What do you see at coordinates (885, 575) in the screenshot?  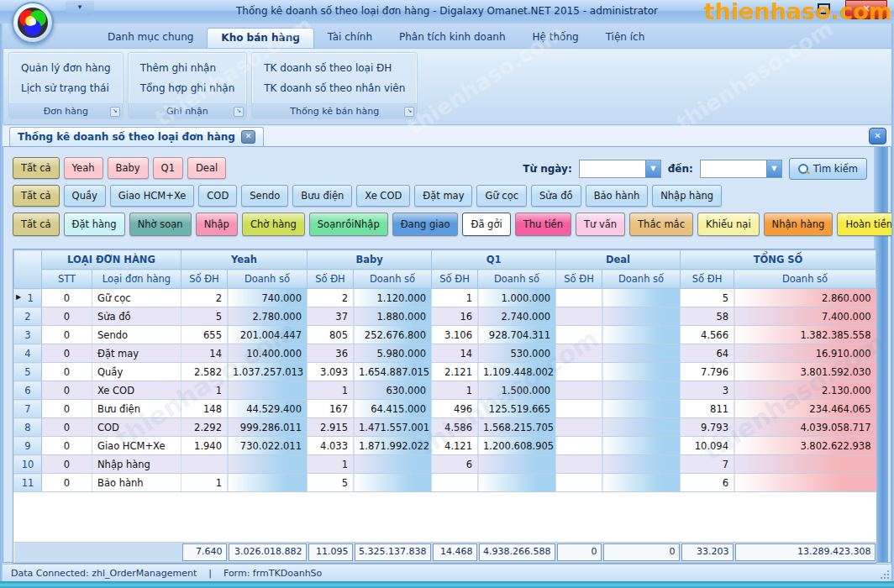 I see `resize-grip` at bounding box center [885, 575].